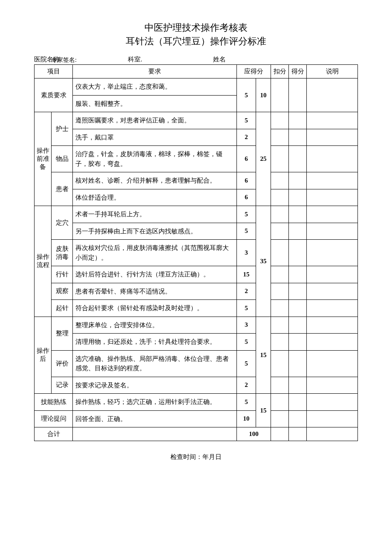  What do you see at coordinates (155, 87) in the screenshot?
I see `req-text: 仪表大方，举止端庄，态度和蔼。` at bounding box center [155, 87].